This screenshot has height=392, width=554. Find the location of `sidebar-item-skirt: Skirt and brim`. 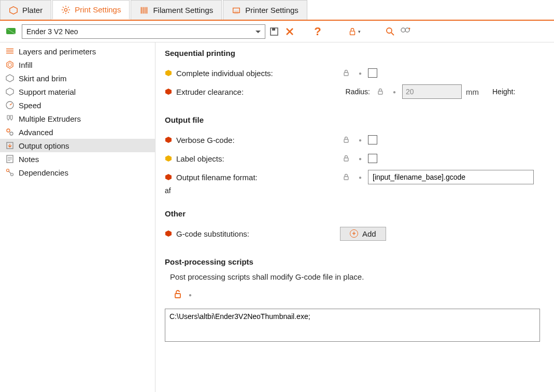

sidebar-item-skirt: Skirt and brim is located at coordinates (78, 78).